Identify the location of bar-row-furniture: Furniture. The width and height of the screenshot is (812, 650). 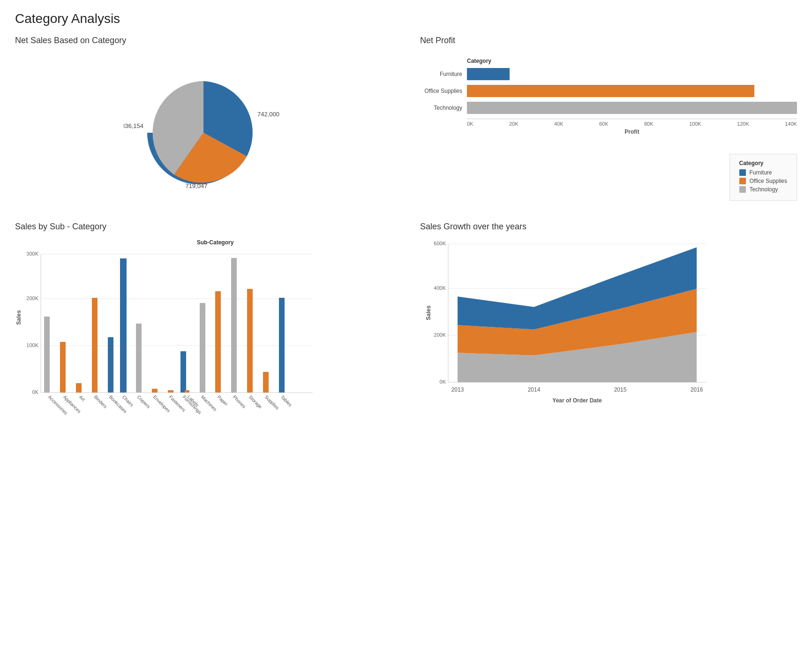
(609, 74).